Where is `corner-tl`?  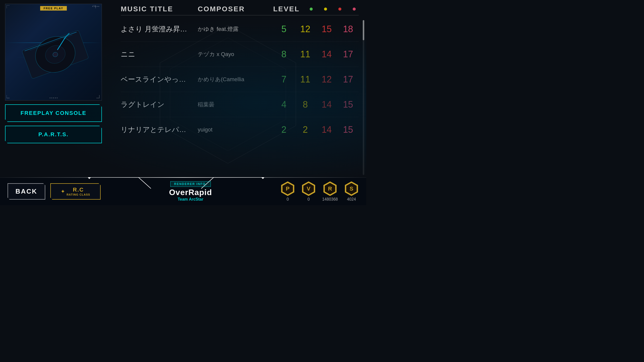 corner-tl is located at coordinates (9, 7).